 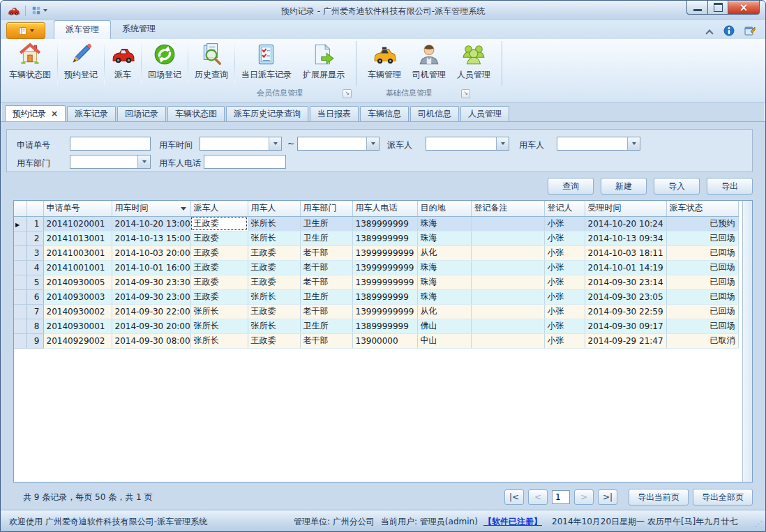 I want to click on column-header-7: 登记备注, so click(x=508, y=208).